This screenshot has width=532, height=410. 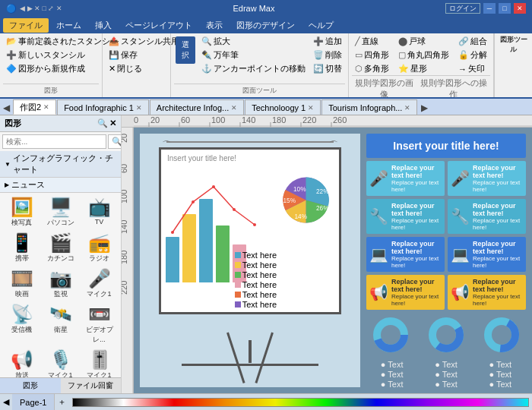 I want to click on tabs-nav-right: ▶, so click(x=424, y=108).